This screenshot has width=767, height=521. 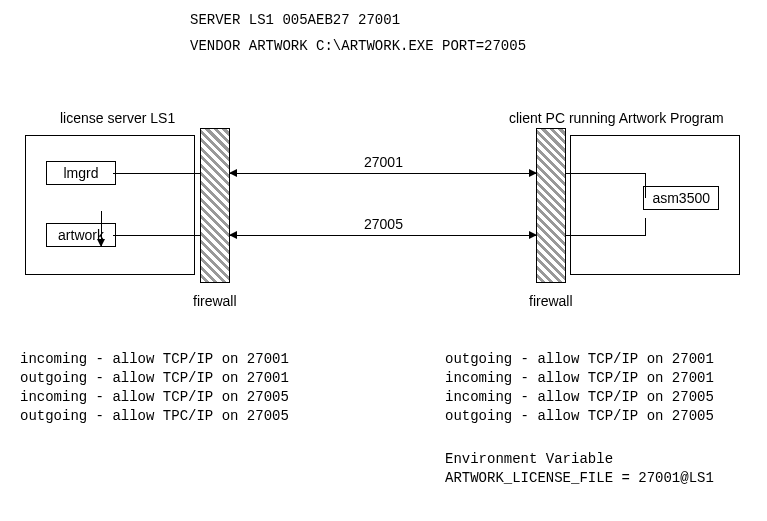 I want to click on server-label: license server LS1, so click(x=118, y=118).